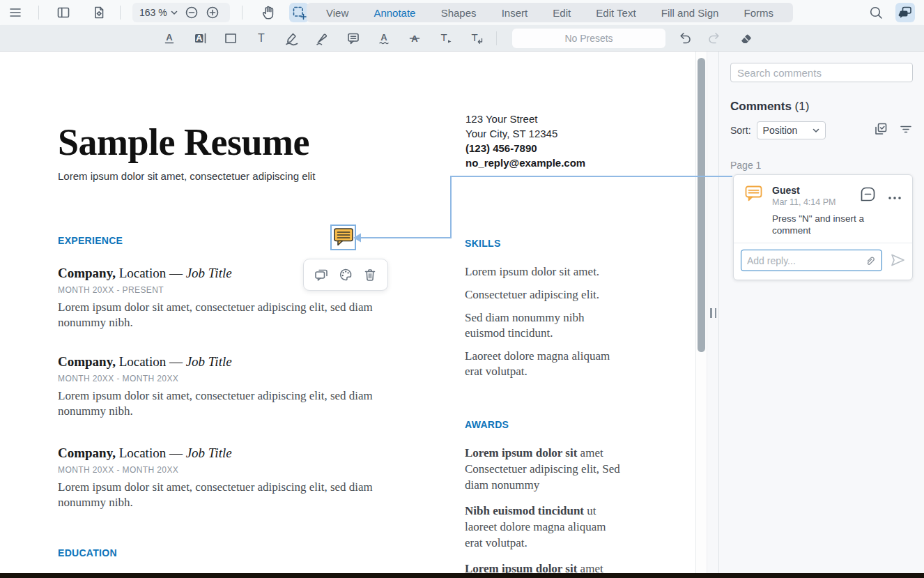 Image resolution: width=924 pixels, height=578 pixels. Describe the element at coordinates (231, 38) in the screenshot. I see `tool-rectangle-button` at that location.